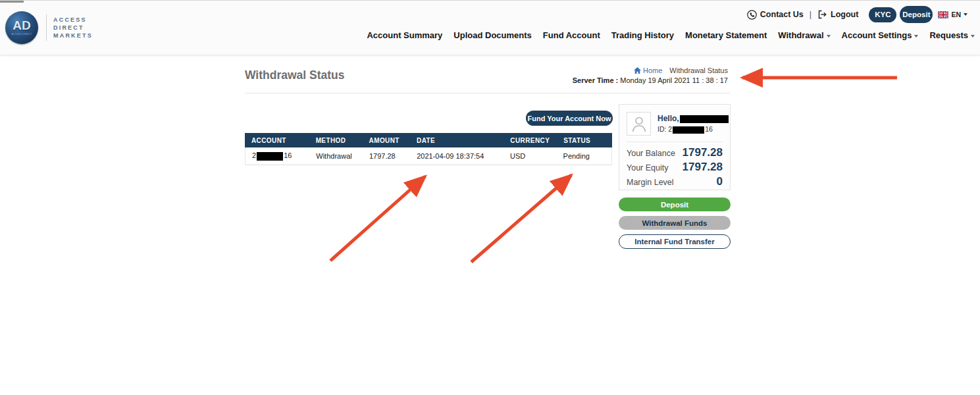  I want to click on stat-equity-label: Your Equity, so click(648, 168).